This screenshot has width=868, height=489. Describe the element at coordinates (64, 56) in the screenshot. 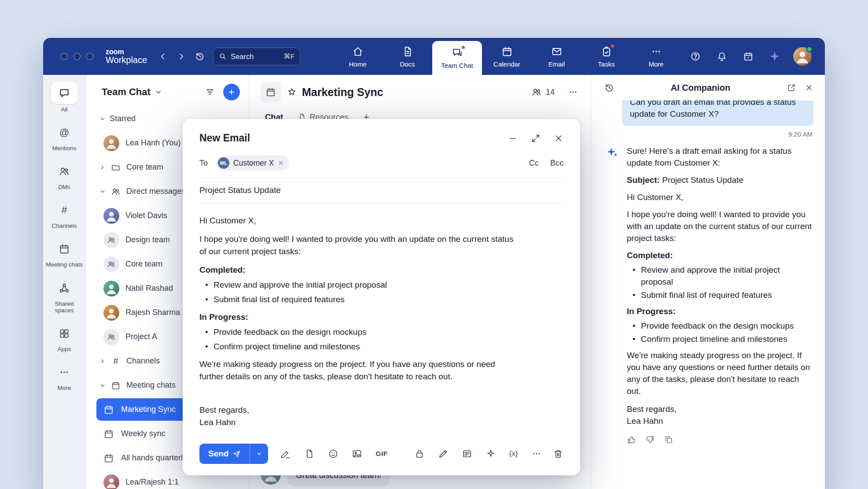

I see `window-close-button` at that location.